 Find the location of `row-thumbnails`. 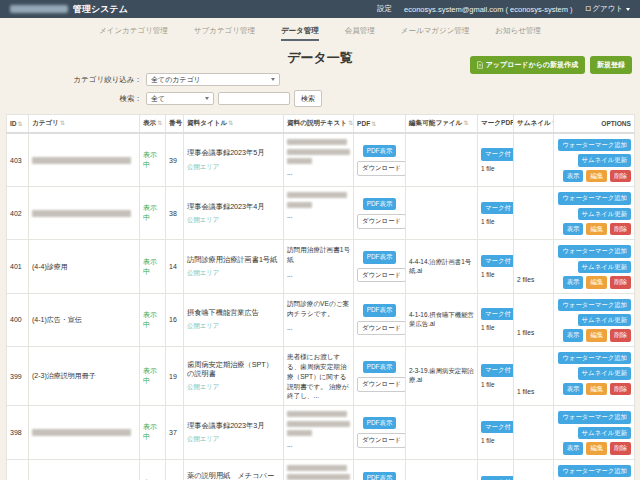

row-thumbnails is located at coordinates (534, 214).